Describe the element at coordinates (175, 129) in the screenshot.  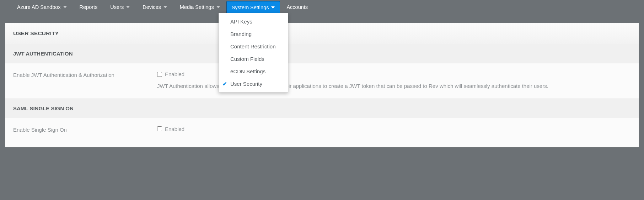
I see `saml-checkbox-label: Enabled` at that location.